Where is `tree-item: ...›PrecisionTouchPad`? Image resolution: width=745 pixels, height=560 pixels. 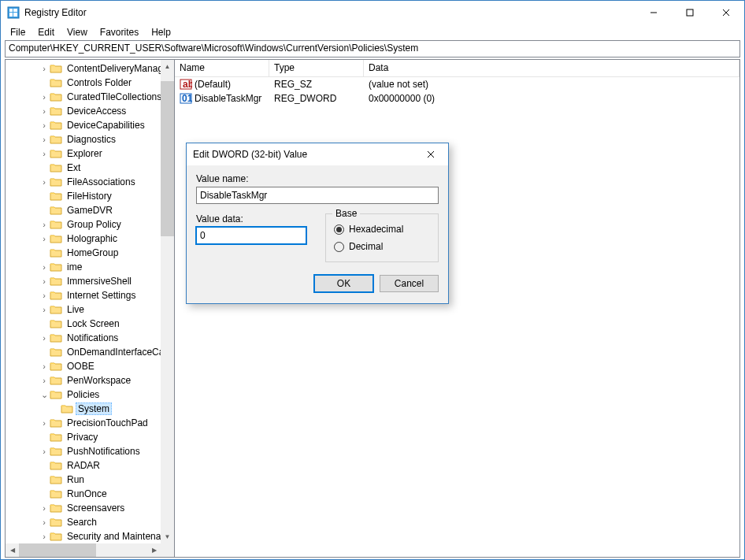 tree-item: ...›PrecisionTouchPad is located at coordinates (90, 423).